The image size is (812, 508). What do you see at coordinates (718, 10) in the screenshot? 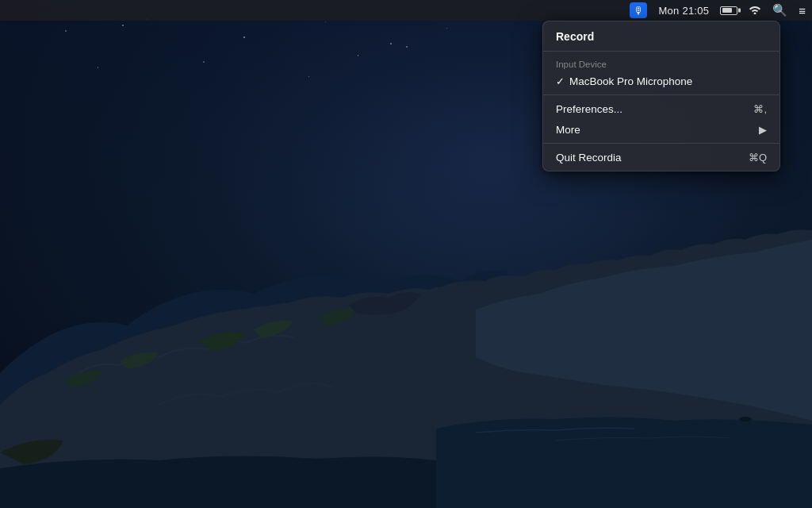
I see `menubar-icons: 🎙 Mon 21:05 🔍 ≡` at bounding box center [718, 10].